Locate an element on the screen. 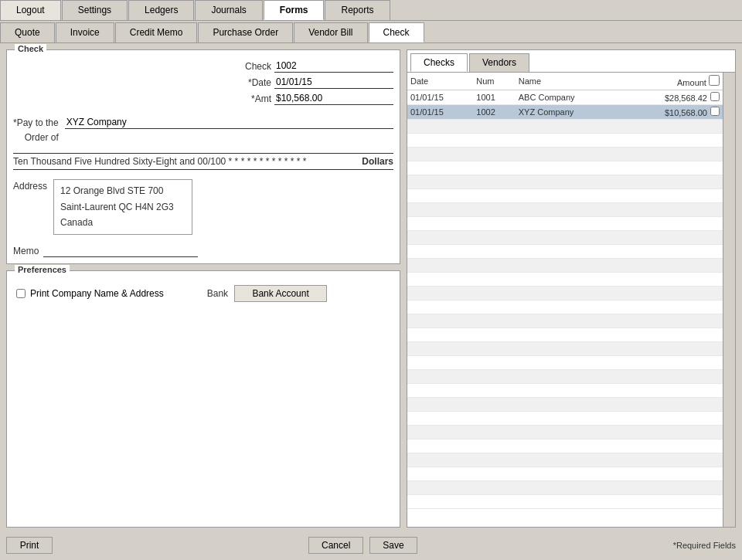 This screenshot has width=742, height=560. memo-input is located at coordinates (121, 252).